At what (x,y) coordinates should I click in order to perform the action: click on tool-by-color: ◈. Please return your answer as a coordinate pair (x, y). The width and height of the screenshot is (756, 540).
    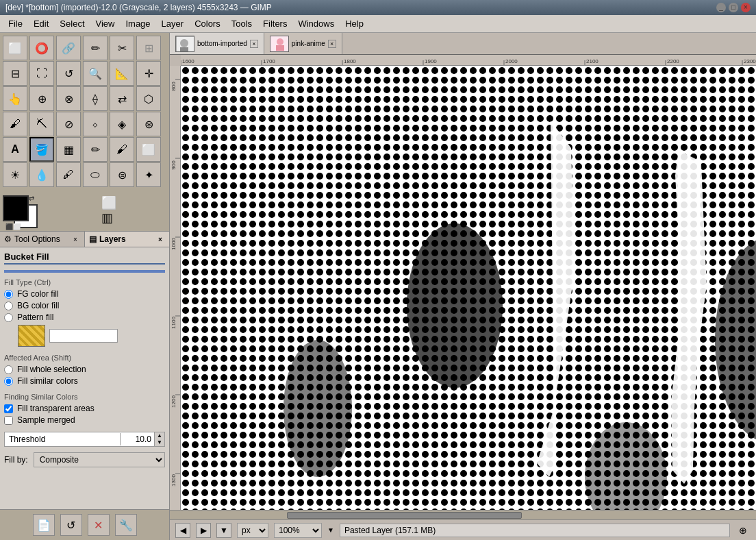
    Looking at the image, I should click on (122, 124).